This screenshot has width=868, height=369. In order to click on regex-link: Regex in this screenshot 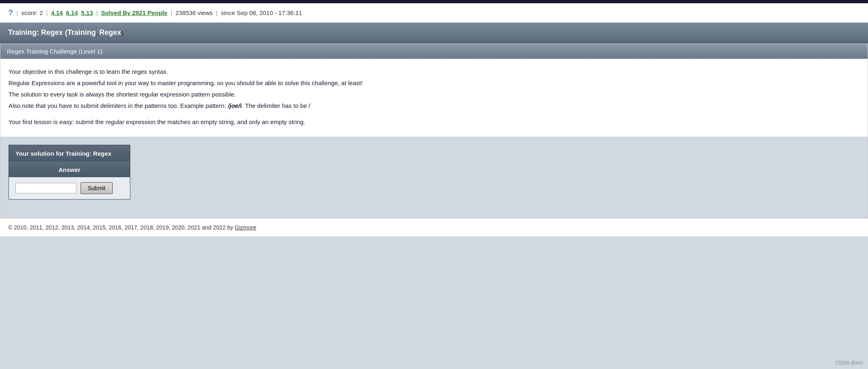, I will do `click(110, 32)`.